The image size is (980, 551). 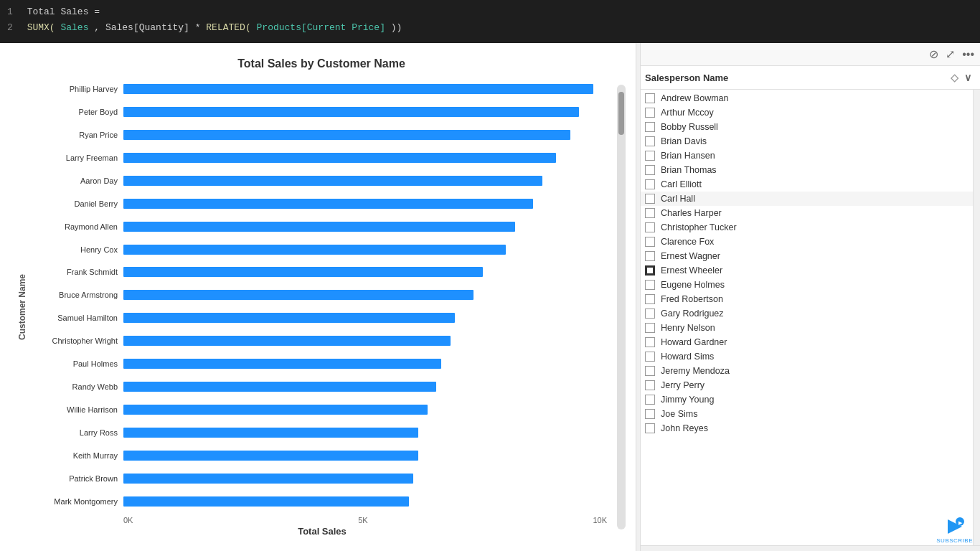 I want to click on filter-icon: ⊘, so click(x=934, y=55).